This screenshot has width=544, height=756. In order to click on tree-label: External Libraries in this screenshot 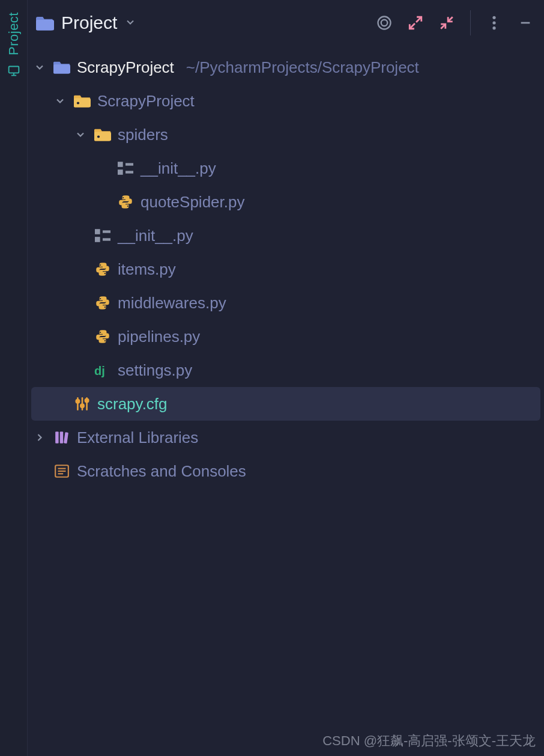, I will do `click(138, 437)`.